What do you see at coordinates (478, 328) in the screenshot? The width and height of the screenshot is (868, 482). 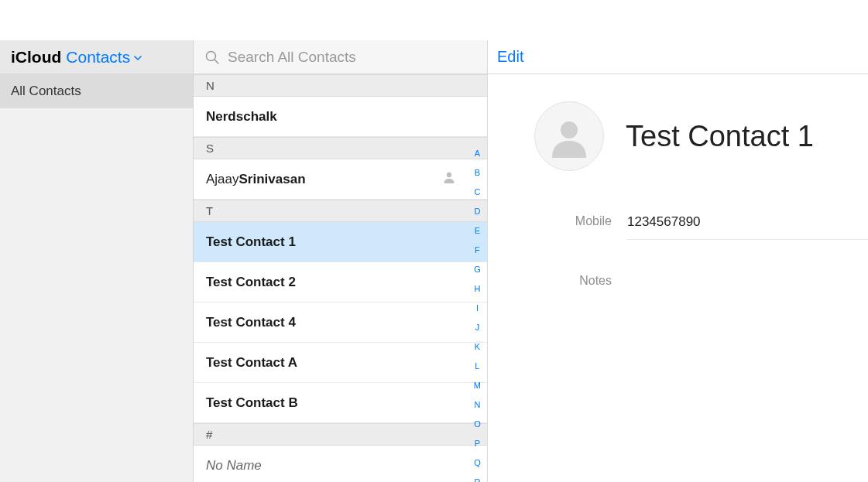 I see `index-letter: J` at bounding box center [478, 328].